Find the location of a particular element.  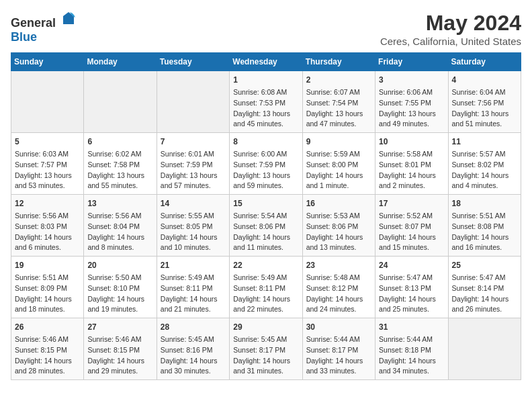

day-number: 28 is located at coordinates (193, 327).